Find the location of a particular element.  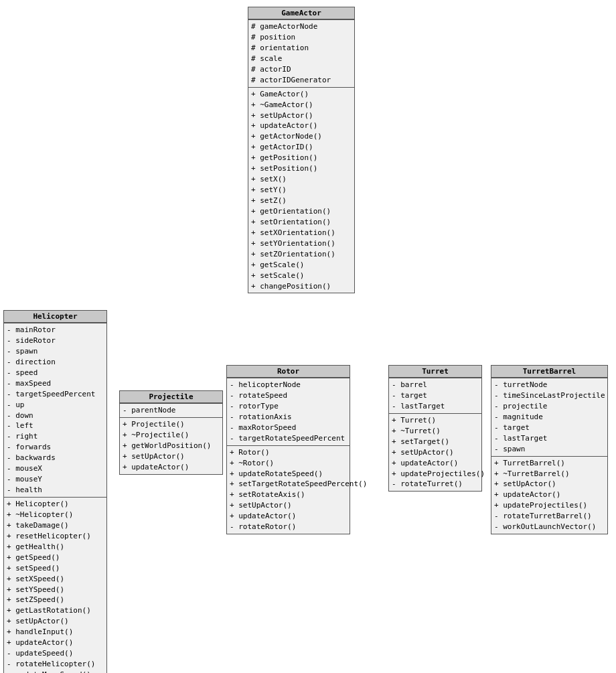

class-member: + getActorNode() is located at coordinates (301, 137).